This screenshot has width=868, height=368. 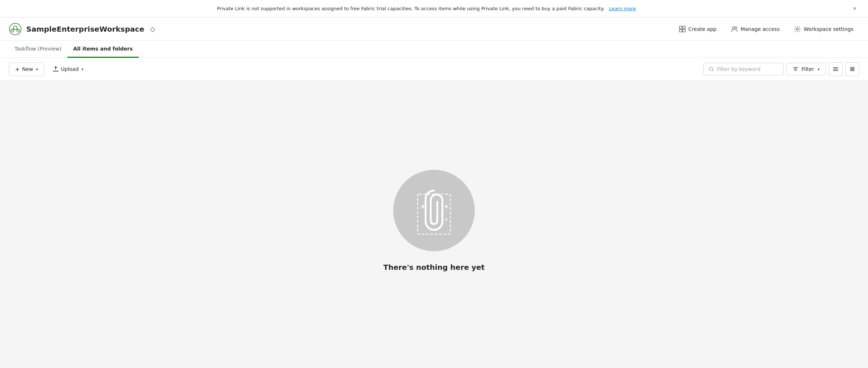 I want to click on filter-button: Filter ▾, so click(x=806, y=69).